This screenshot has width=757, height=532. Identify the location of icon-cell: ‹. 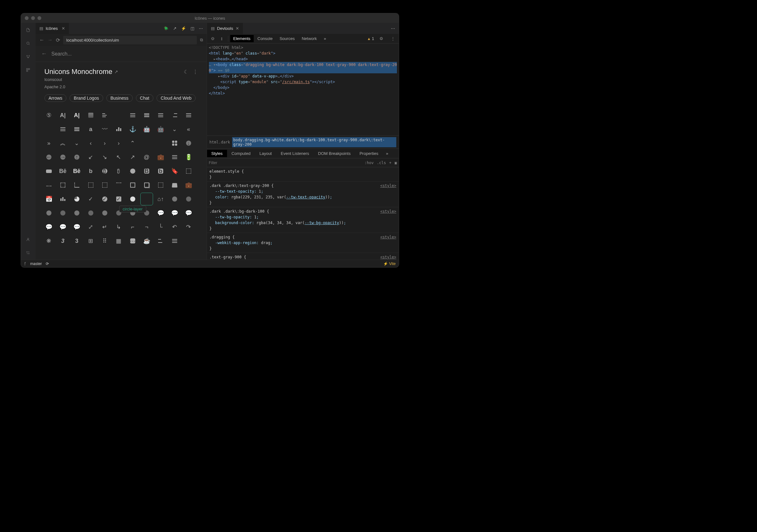
(91, 143).